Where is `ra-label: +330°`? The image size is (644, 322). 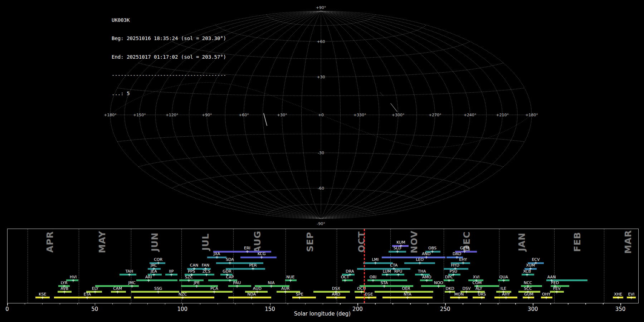
ra-label: +330° is located at coordinates (360, 115).